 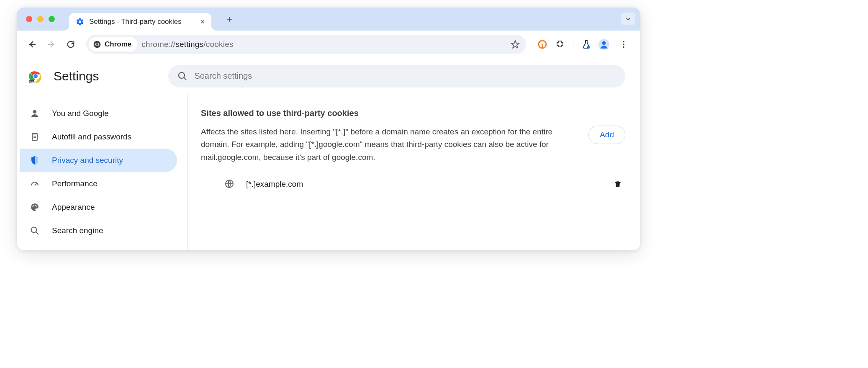 What do you see at coordinates (586, 44) in the screenshot?
I see `labs-flask-icon` at bounding box center [586, 44].